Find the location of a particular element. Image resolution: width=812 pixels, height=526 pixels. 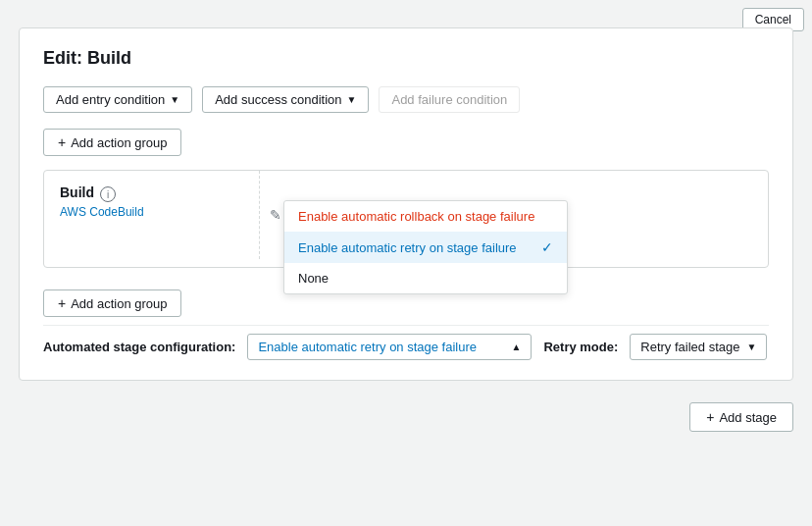

automated-config-dropdown: Enable automatic retry on stage failure … is located at coordinates (389, 347).